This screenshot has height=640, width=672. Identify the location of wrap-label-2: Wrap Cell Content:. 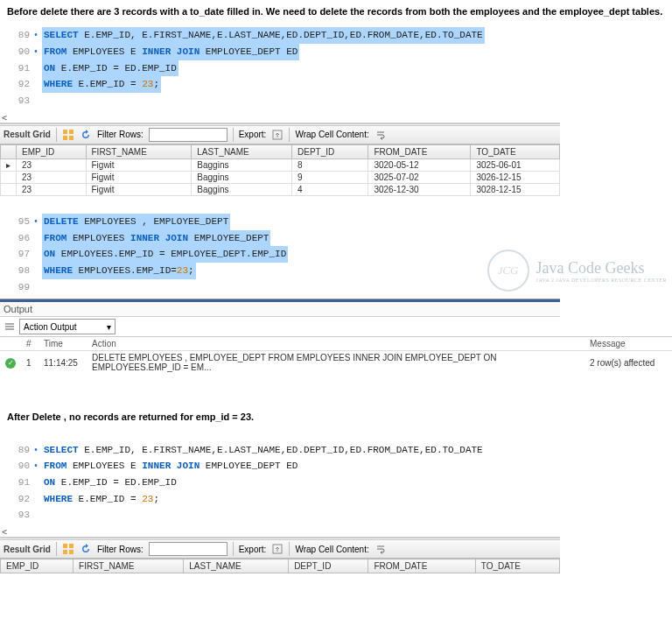
(332, 550).